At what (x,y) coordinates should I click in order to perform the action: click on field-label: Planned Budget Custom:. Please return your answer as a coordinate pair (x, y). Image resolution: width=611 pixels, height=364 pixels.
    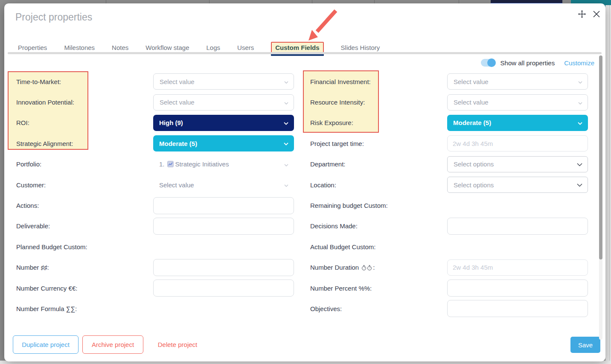
    Looking at the image, I should click on (83, 247).